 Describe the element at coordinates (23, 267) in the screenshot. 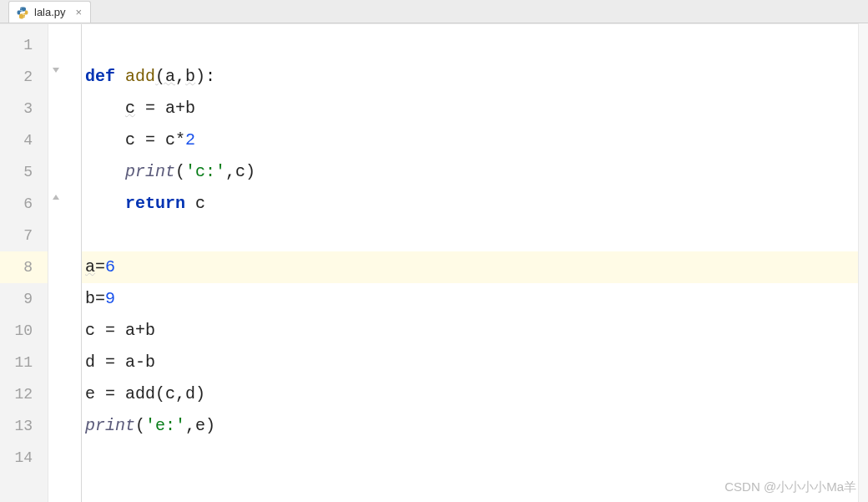

I see `line-number: 8` at that location.